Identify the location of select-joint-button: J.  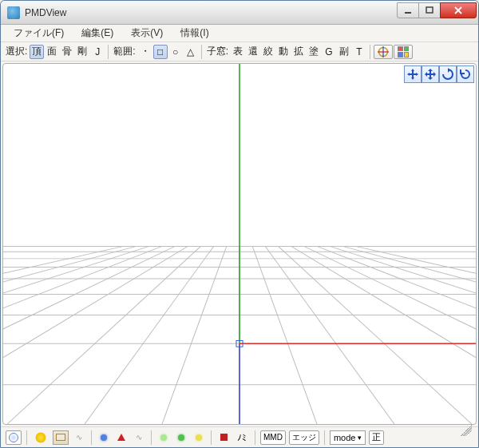
(97, 52).